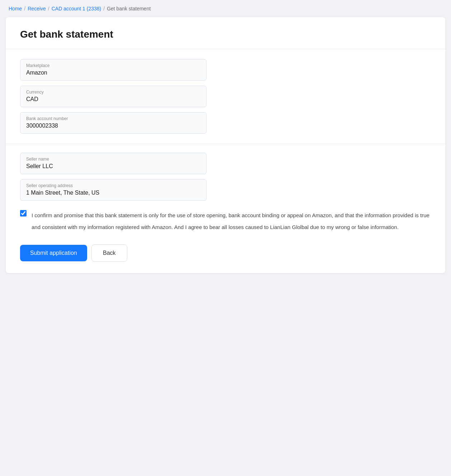 The width and height of the screenshot is (451, 476). What do you see at coordinates (113, 66) in the screenshot?
I see `field-label: Marketplace` at bounding box center [113, 66].